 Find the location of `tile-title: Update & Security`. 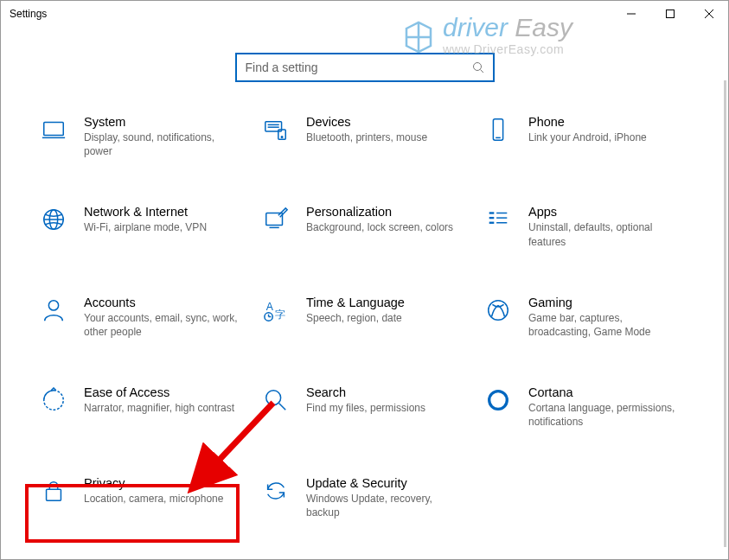

tile-title: Update & Security is located at coordinates (384, 483).